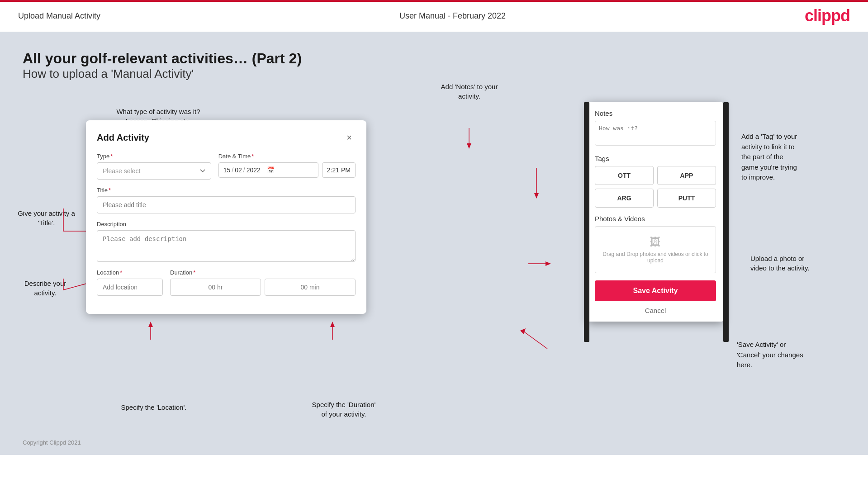  What do you see at coordinates (226, 200) in the screenshot?
I see `title-group: Title*` at bounding box center [226, 200].